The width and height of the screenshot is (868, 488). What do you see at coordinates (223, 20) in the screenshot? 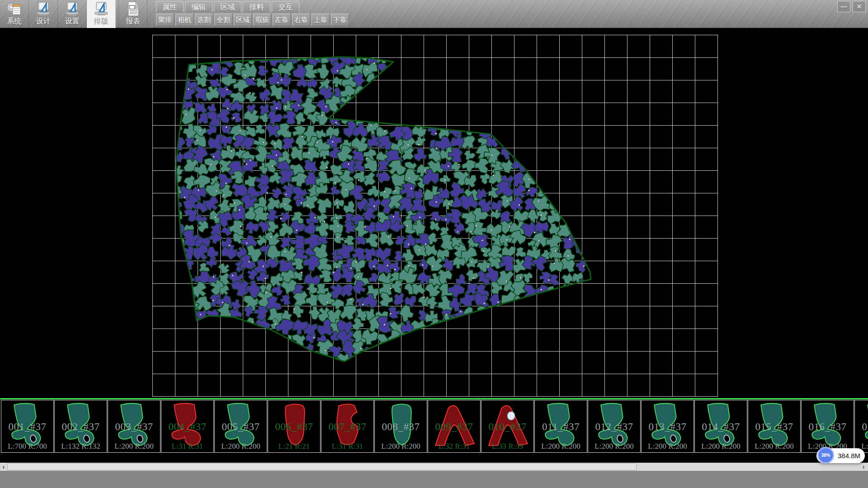
I see `tool-button-cut-all: 全割` at bounding box center [223, 20].